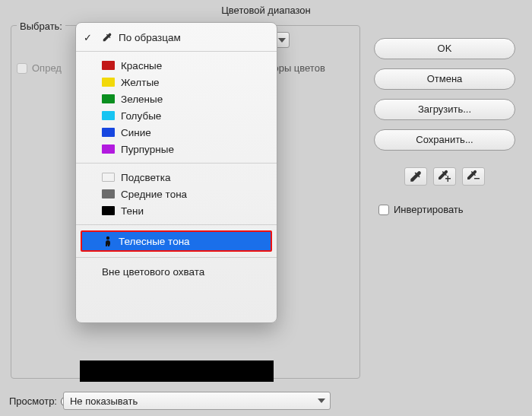 The image size is (532, 416). I want to click on action-column: OK Отмена Загрузить... Сохранить... Инве…, so click(445, 126).